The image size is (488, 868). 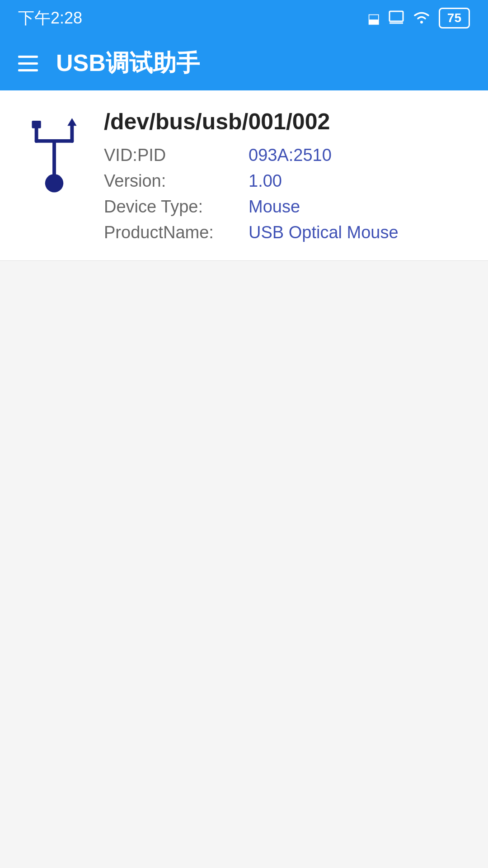 What do you see at coordinates (176, 181) in the screenshot?
I see `version-label: Version:` at bounding box center [176, 181].